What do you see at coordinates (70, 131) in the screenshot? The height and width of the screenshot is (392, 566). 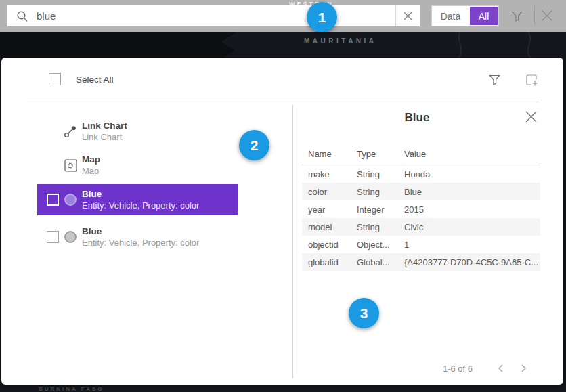 I see `link-chart-icon` at bounding box center [70, 131].